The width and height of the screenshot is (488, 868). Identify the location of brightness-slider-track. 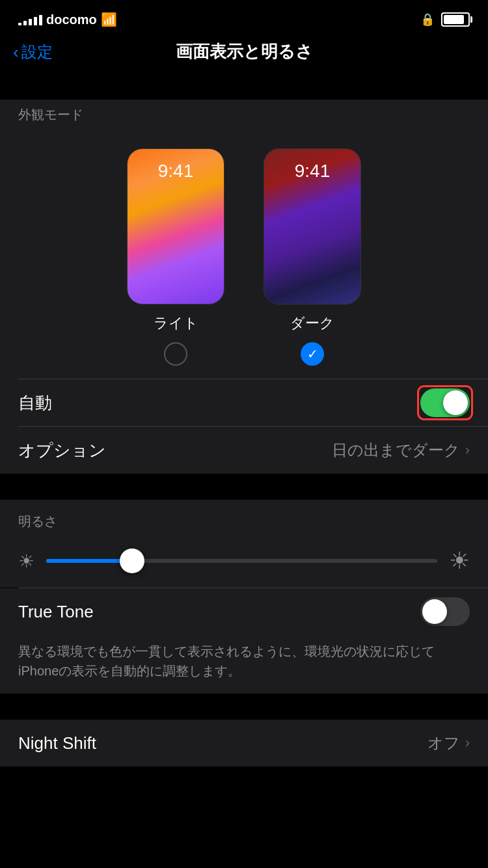
(242, 561).